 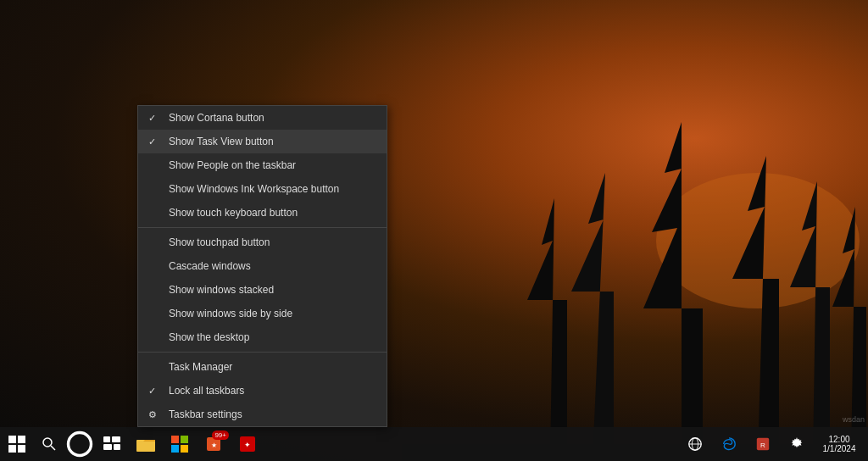 What do you see at coordinates (231, 314) in the screenshot?
I see `menu-item-label: Show windows side by side` at bounding box center [231, 314].